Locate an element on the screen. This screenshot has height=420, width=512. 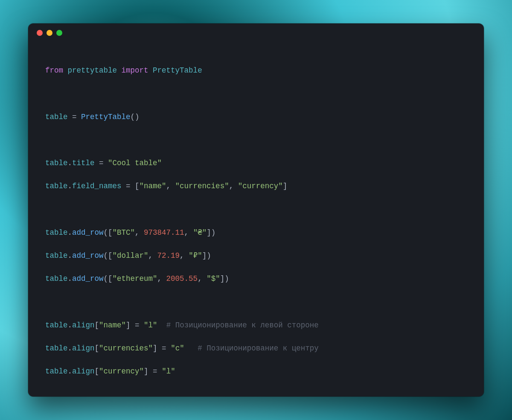
code-line: table.title = "Cool table" is located at coordinates (256, 163).